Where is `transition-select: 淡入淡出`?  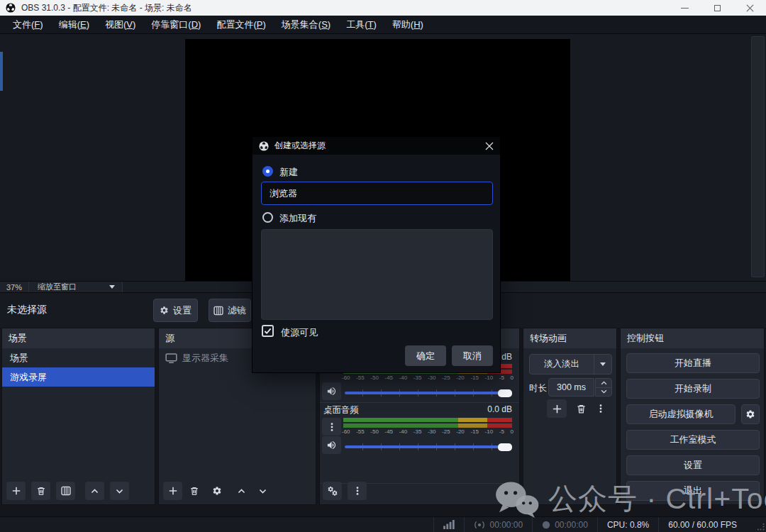 transition-select: 淡入淡出 is located at coordinates (570, 365).